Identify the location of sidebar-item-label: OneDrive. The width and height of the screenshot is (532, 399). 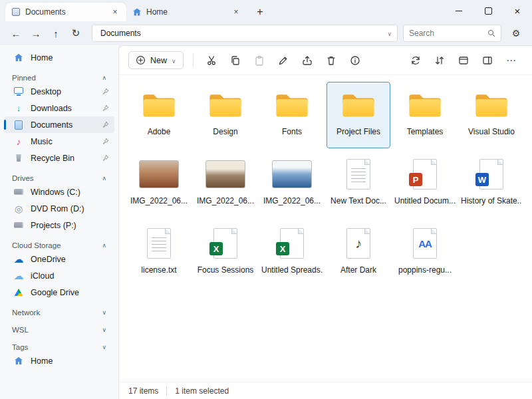
(70, 259).